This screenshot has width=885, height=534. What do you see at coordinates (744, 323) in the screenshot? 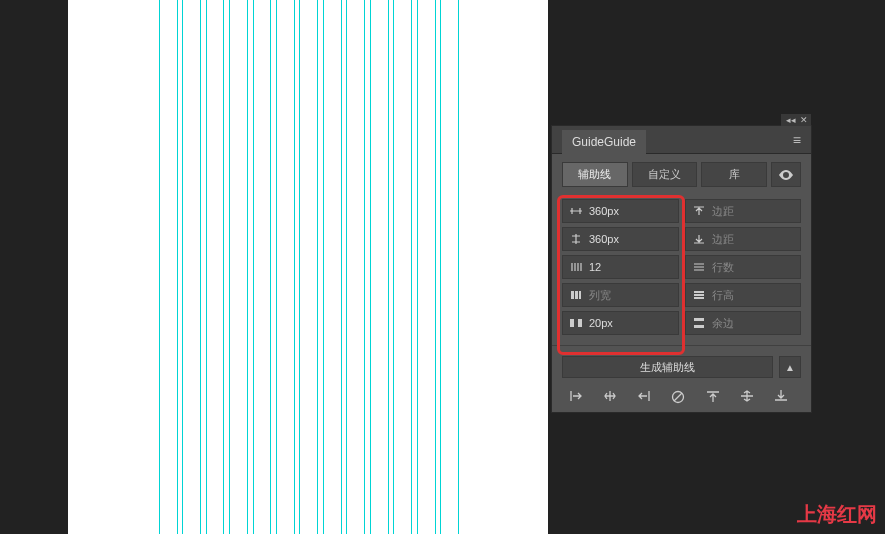
I see `remainder-field: 余边` at bounding box center [744, 323].